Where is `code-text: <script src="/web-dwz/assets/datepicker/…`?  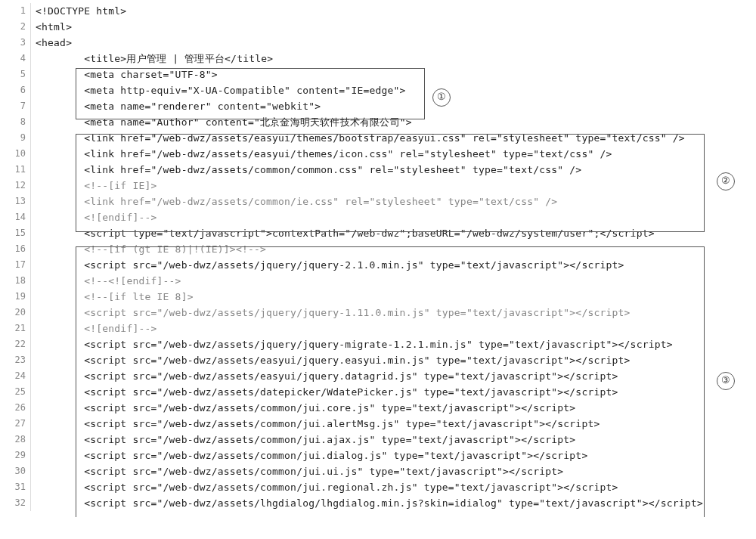
code-text: <script src="/web-dwz/assets/datepicker/… is located at coordinates (393, 392).